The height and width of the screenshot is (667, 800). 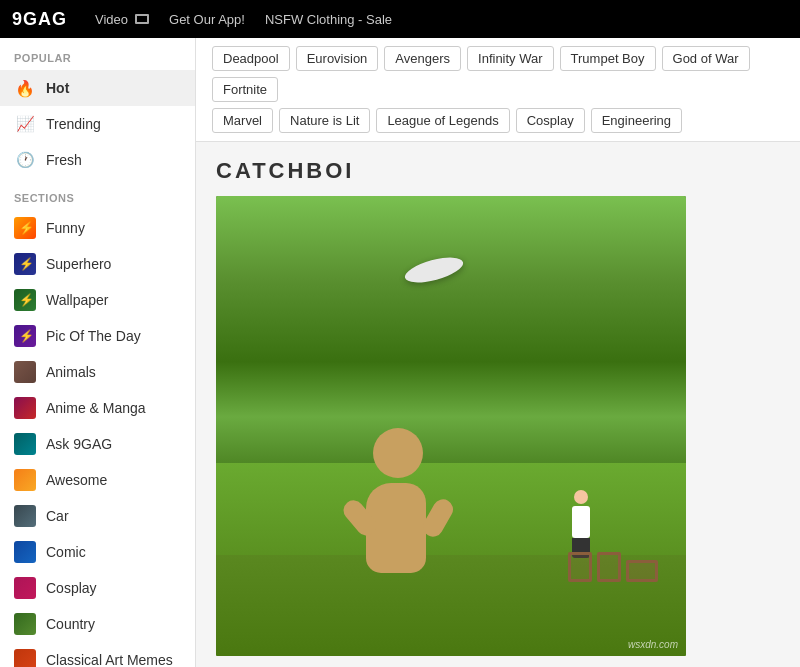 What do you see at coordinates (25, 516) in the screenshot?
I see `car-thumb` at bounding box center [25, 516].